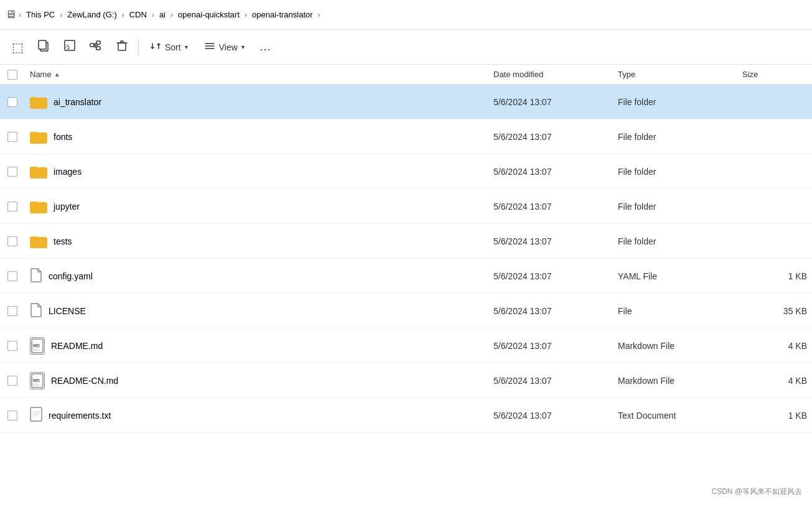 Image resolution: width=812 pixels, height=507 pixels. What do you see at coordinates (67, 207) in the screenshot?
I see `row-name-label: jupyter` at bounding box center [67, 207].